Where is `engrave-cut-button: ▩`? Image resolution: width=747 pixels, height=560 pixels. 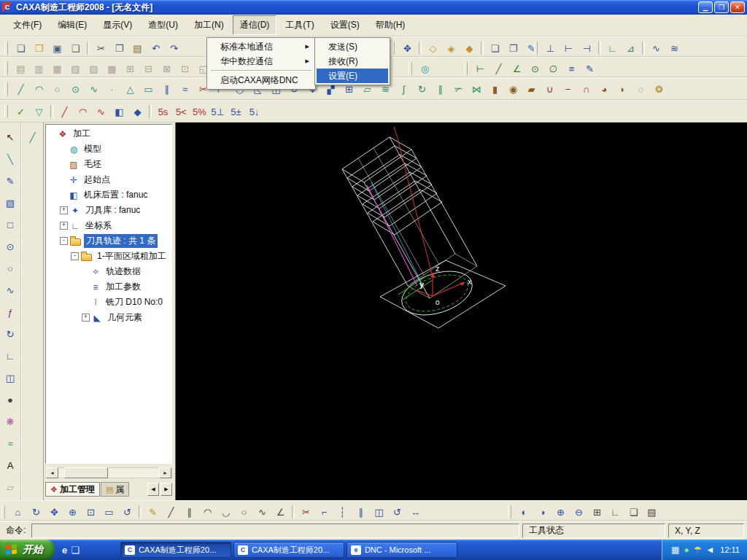
engrave-cut-button: ▩ is located at coordinates (112, 69).